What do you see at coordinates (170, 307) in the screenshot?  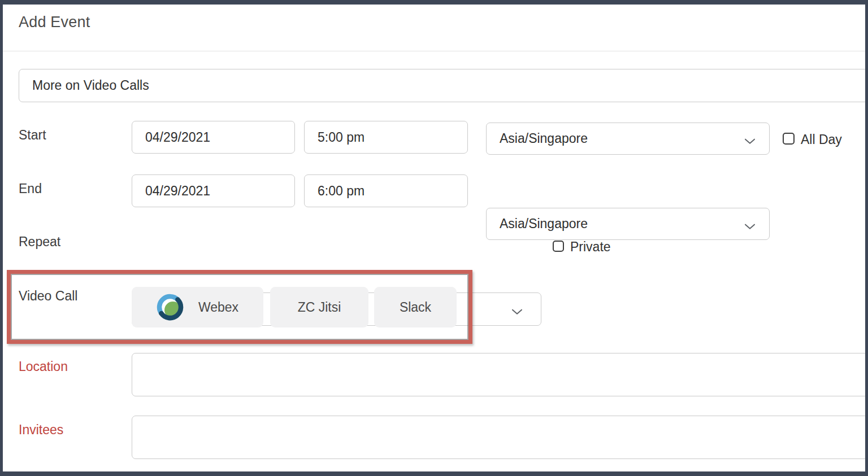 I see `webex-logo-icon` at bounding box center [170, 307].